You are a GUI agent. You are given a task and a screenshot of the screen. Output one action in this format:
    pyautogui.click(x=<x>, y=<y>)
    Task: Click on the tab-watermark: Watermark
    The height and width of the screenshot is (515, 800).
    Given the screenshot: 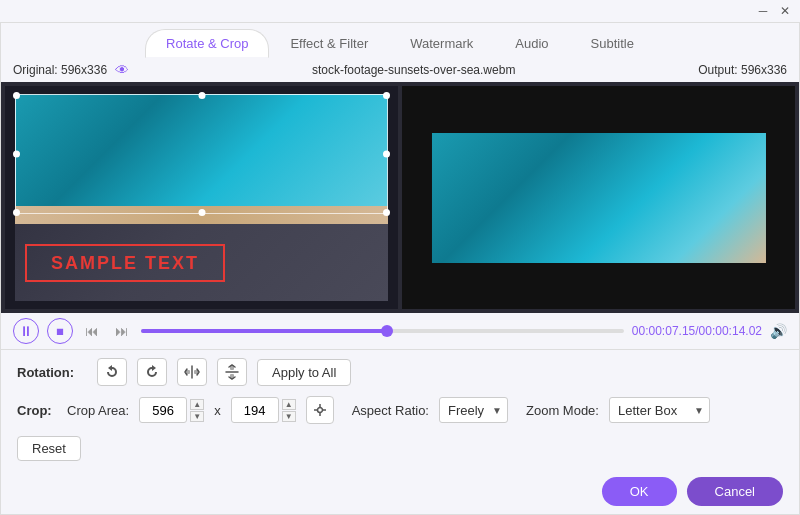 What is the action you would take?
    pyautogui.click(x=442, y=44)
    